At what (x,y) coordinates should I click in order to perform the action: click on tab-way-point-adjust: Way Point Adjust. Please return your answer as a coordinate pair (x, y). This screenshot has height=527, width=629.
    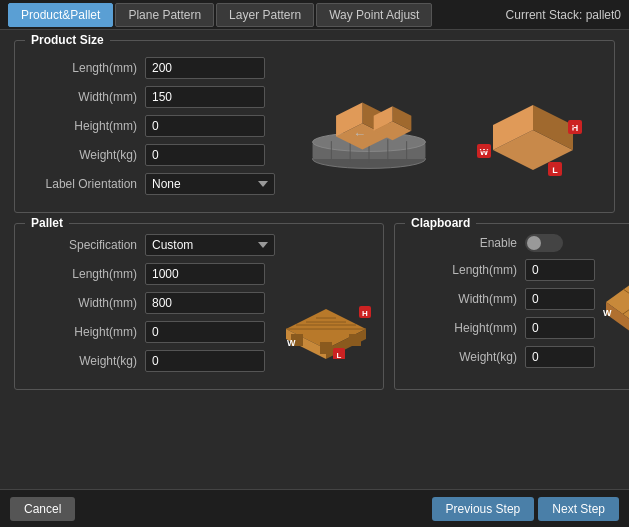
    Looking at the image, I should click on (374, 15).